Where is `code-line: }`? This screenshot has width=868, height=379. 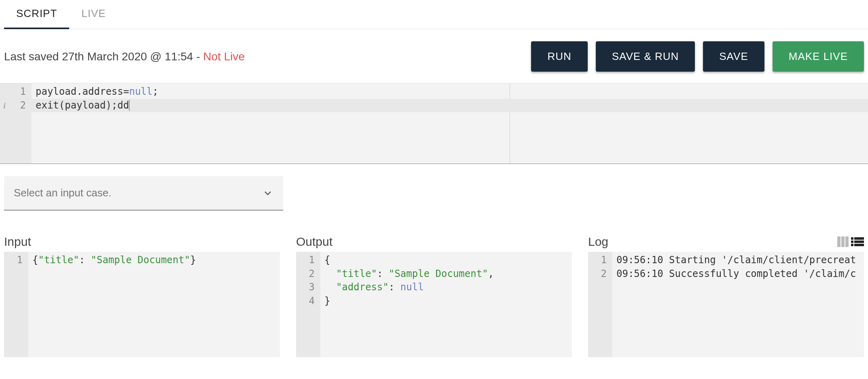
code-line: } is located at coordinates (446, 301).